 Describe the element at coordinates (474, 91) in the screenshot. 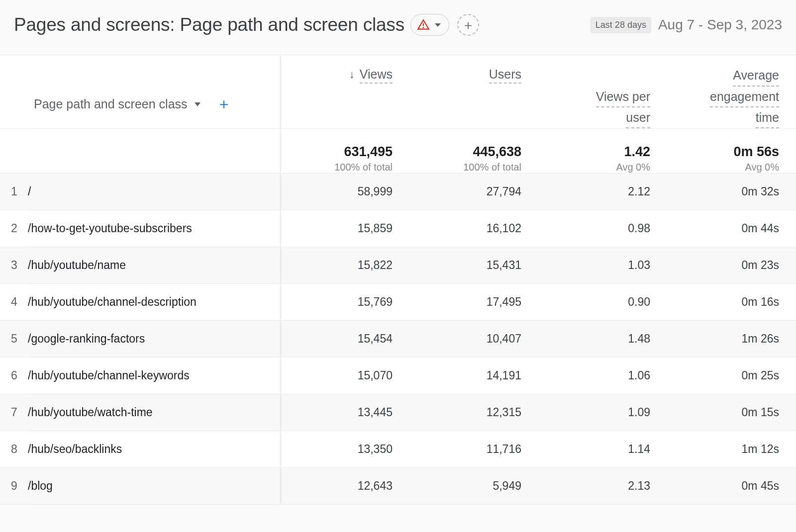

I see `col-users: Users` at that location.